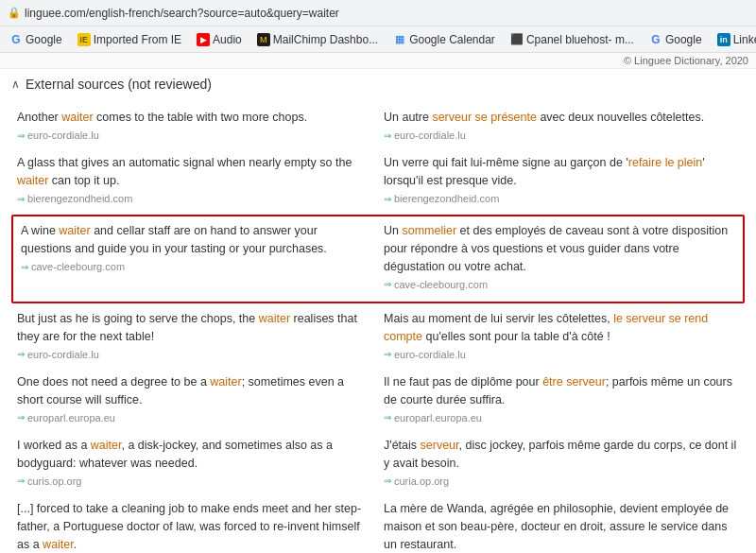  Describe the element at coordinates (195, 463) in the screenshot. I see `source-cell: I worked as a waiter, a disk-jockey, and…` at that location.